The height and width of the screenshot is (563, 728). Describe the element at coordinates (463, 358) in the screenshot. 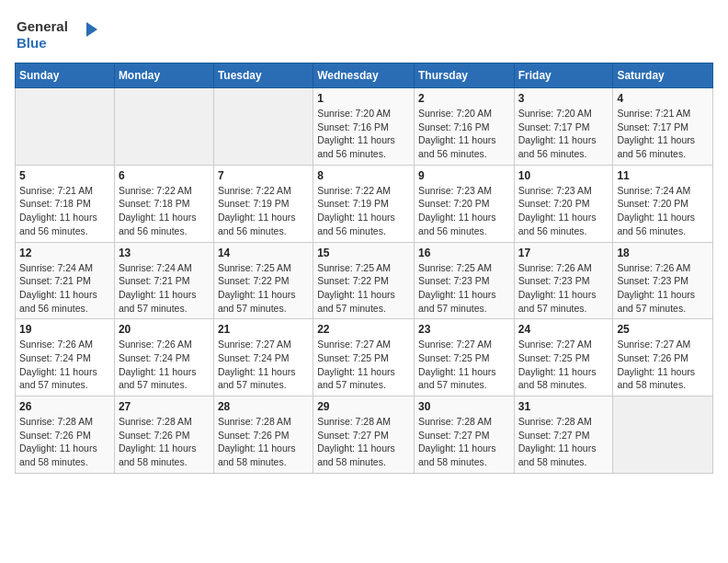

I see `calendar-cell: 23Sunrise: 7:27 AMSunset: 7:25 PMDayligh…` at that location.